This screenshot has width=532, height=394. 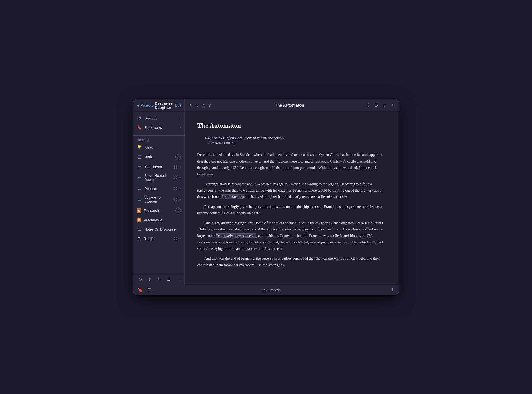 I want to click on dream-chevron: ›, so click(x=180, y=167).